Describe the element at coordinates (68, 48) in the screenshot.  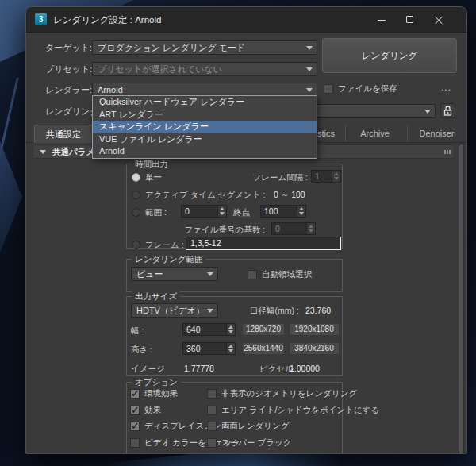
I see `target-label: ターゲット:` at that location.